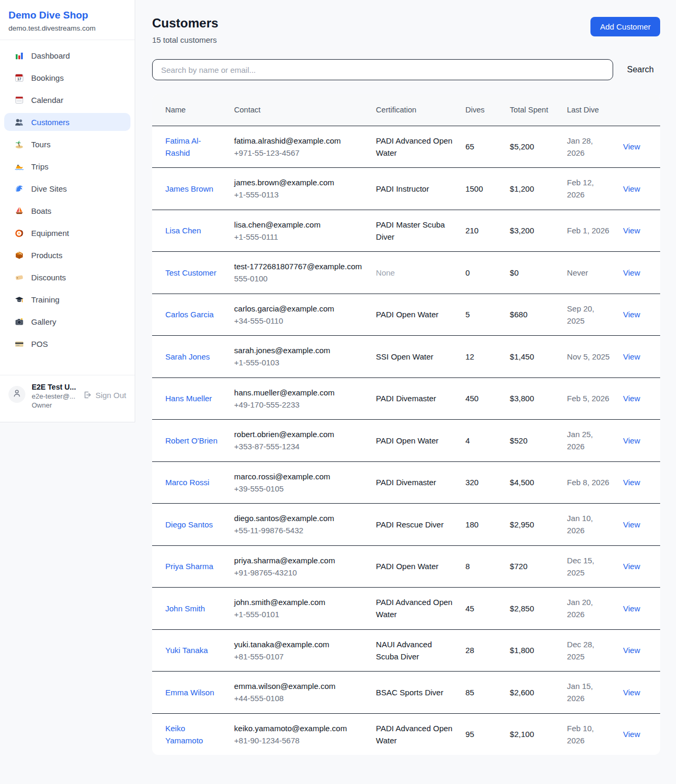 This screenshot has width=676, height=784. What do you see at coordinates (185, 608) in the screenshot?
I see `customer-name-link: John Smith` at bounding box center [185, 608].